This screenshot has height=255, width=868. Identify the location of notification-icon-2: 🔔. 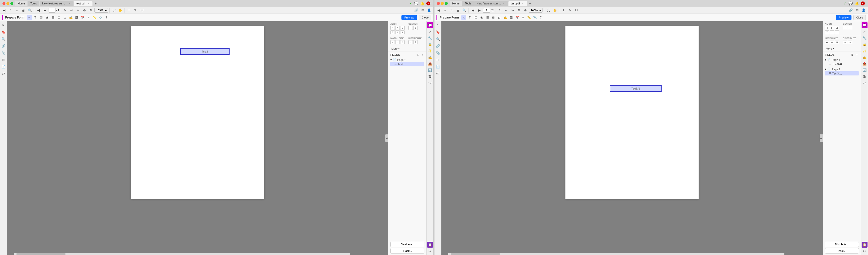
(857, 3).